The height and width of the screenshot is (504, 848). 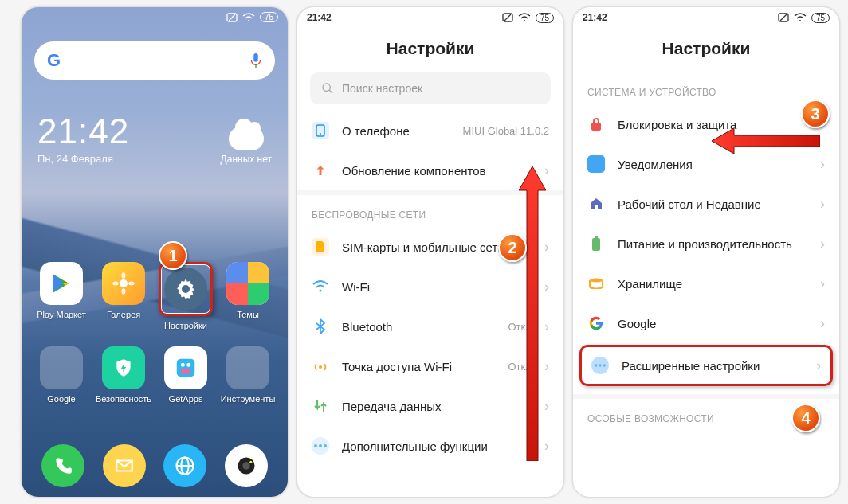 I want to click on themes-icon, so click(x=248, y=283).